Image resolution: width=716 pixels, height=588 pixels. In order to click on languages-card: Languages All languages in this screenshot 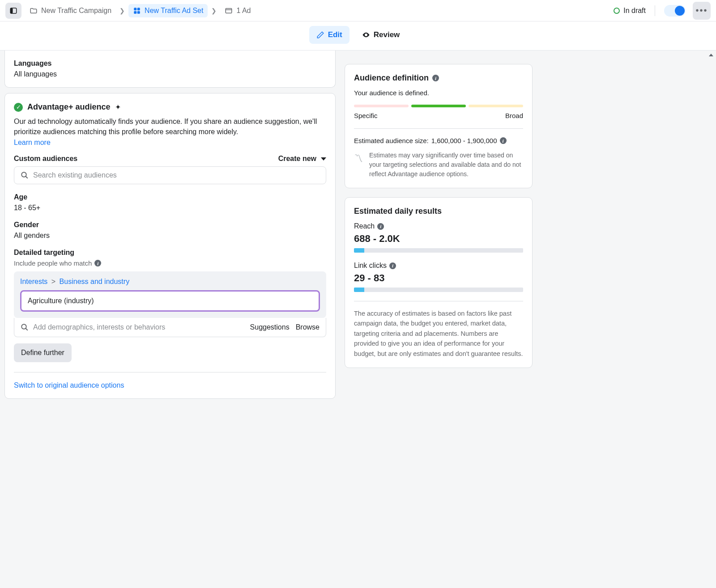, I will do `click(170, 69)`.